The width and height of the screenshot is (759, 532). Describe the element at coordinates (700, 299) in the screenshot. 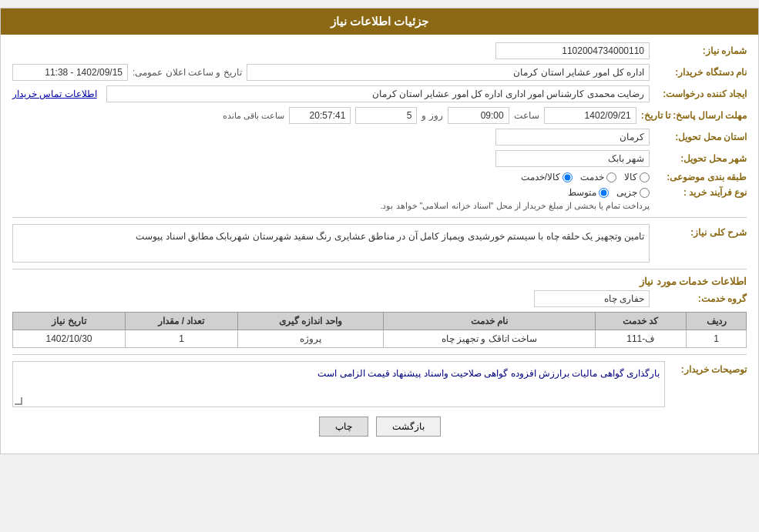

I see `service-group-label: گروه خدمت:` at that location.